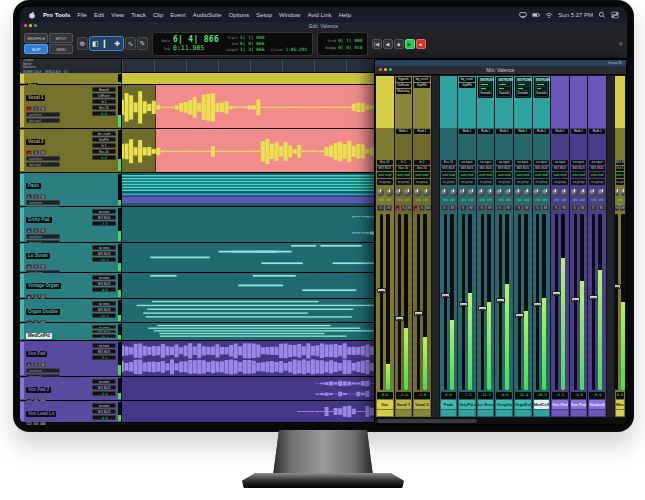 This screenshot has height=500, width=645. I want to click on track-volume-readout: -9.6, so click(104, 290).